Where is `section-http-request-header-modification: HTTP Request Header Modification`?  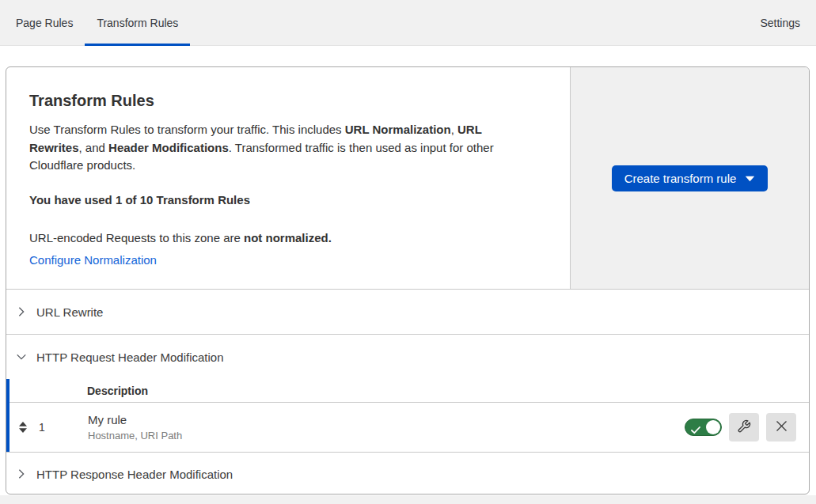 section-http-request-header-modification: HTTP Request Header Modification is located at coordinates (408, 356).